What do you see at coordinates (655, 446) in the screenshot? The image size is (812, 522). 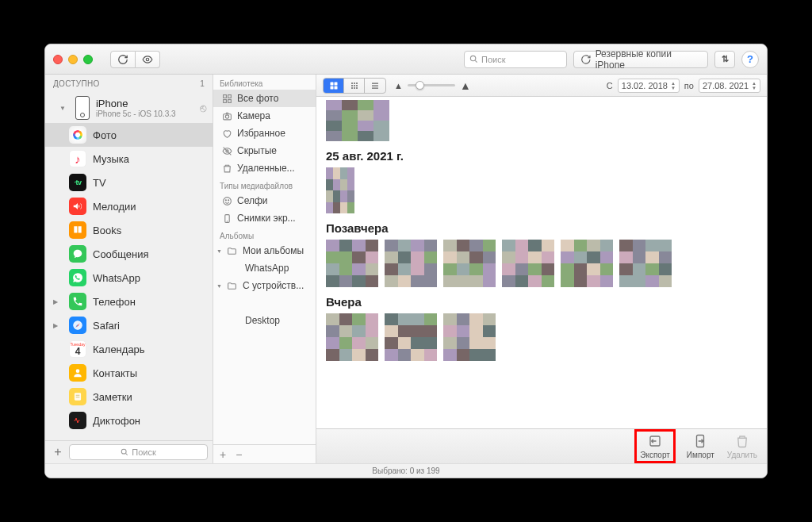 I see `export-button: Экспорт` at bounding box center [655, 446].